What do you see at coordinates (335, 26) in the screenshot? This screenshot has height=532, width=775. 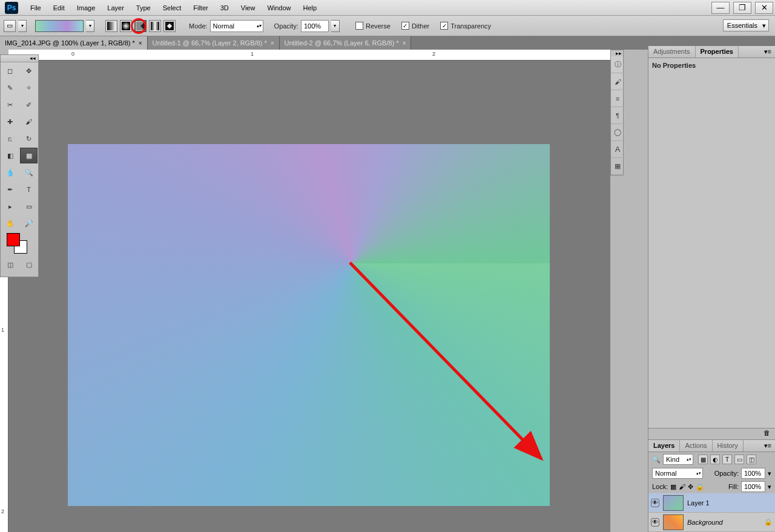 I see `opacity-dropdown: ▾` at bounding box center [335, 26].